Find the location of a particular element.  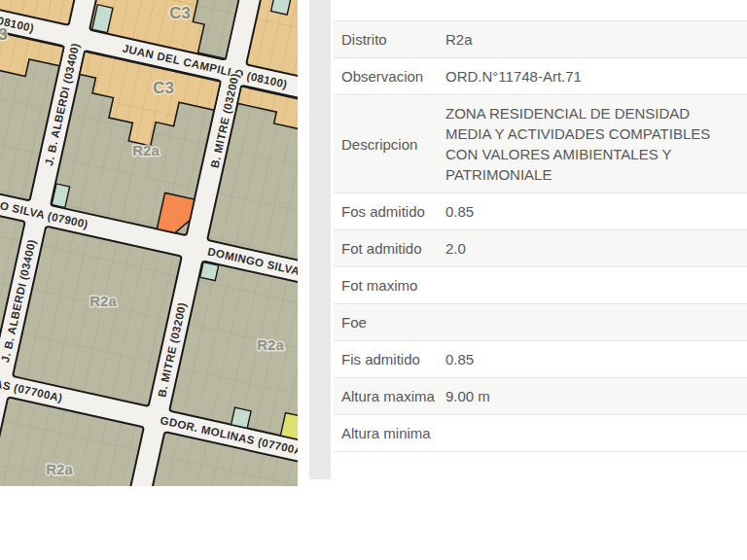

row-label: Fos admitido is located at coordinates (393, 212).